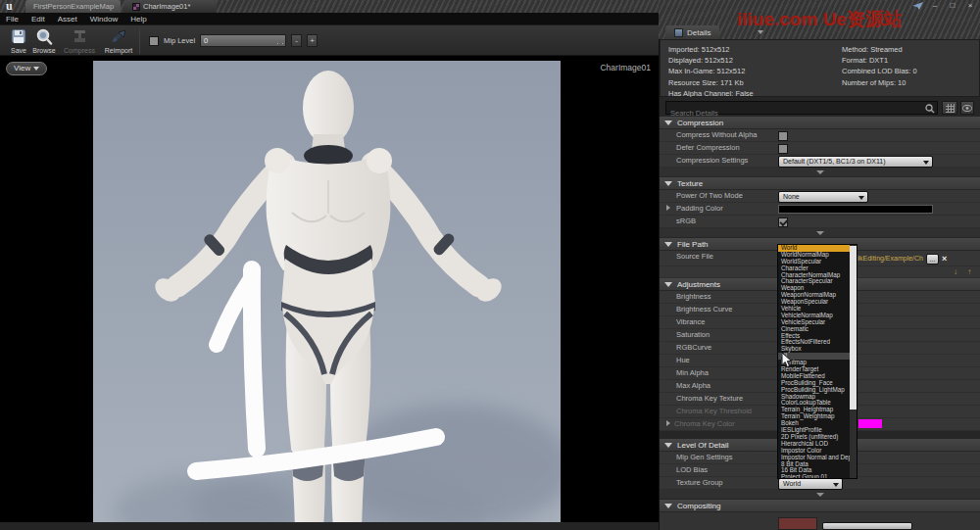  What do you see at coordinates (813, 451) in the screenshot?
I see `dropdown-item-impostor-color: Impostor Color` at bounding box center [813, 451].